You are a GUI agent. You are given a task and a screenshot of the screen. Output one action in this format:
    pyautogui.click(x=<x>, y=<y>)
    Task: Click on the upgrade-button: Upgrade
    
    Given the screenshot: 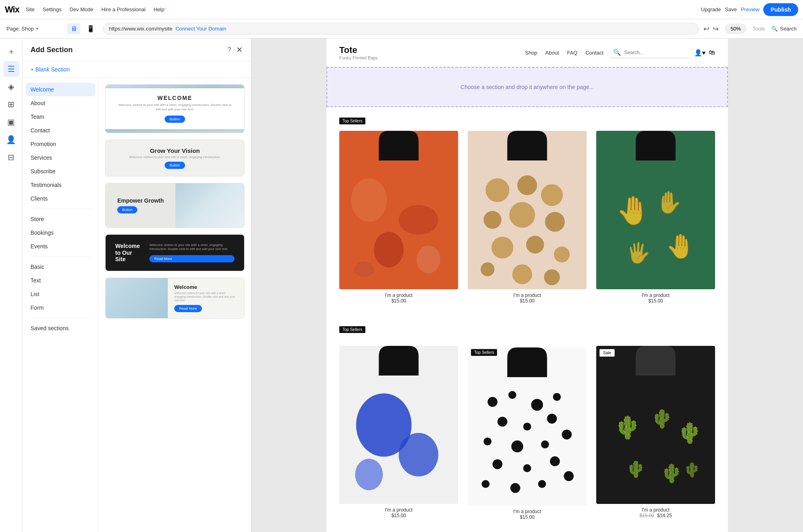 What is the action you would take?
    pyautogui.click(x=711, y=10)
    